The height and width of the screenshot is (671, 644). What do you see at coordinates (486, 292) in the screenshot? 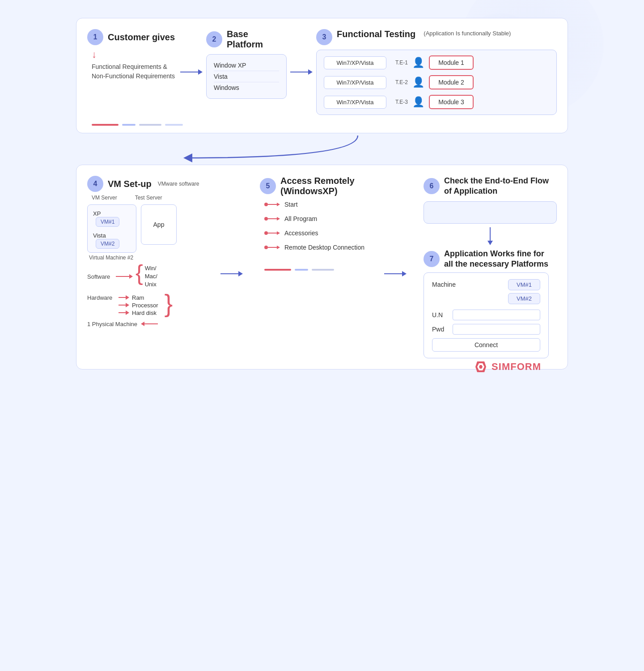
I see `step7-machine-row: Machine VM#1 VM#2` at bounding box center [486, 292].